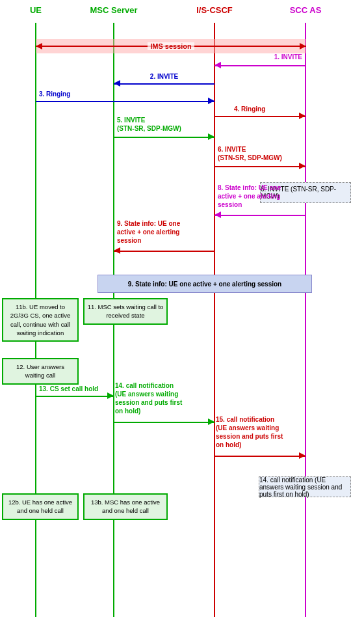 The image size is (364, 617). What do you see at coordinates (250, 432) in the screenshot?
I see `msg15-label: 15. call notification(UE answers waiting…` at bounding box center [250, 432].